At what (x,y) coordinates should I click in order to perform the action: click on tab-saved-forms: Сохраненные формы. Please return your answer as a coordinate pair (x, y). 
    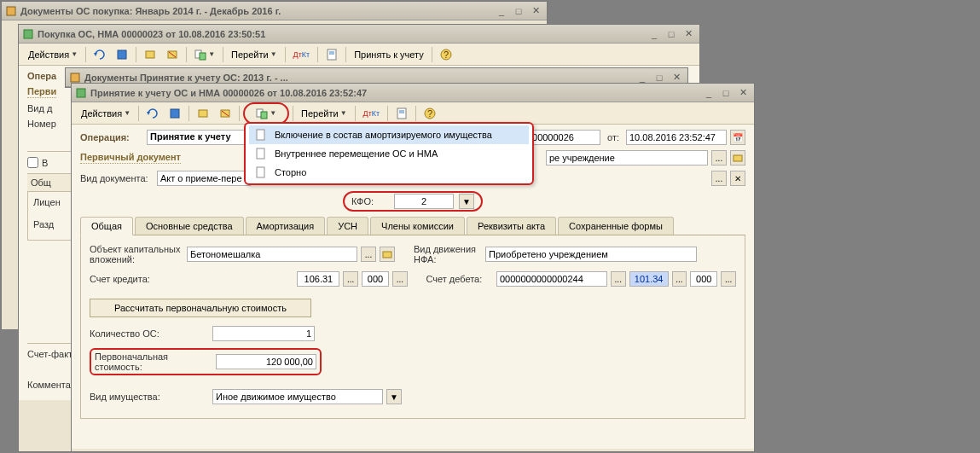
    Looking at the image, I should click on (616, 225).